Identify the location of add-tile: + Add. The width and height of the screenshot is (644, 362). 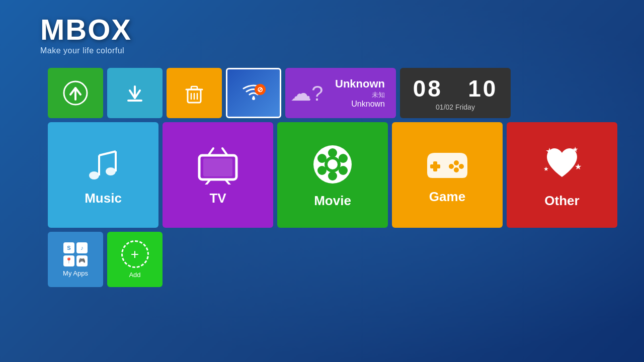
(135, 259).